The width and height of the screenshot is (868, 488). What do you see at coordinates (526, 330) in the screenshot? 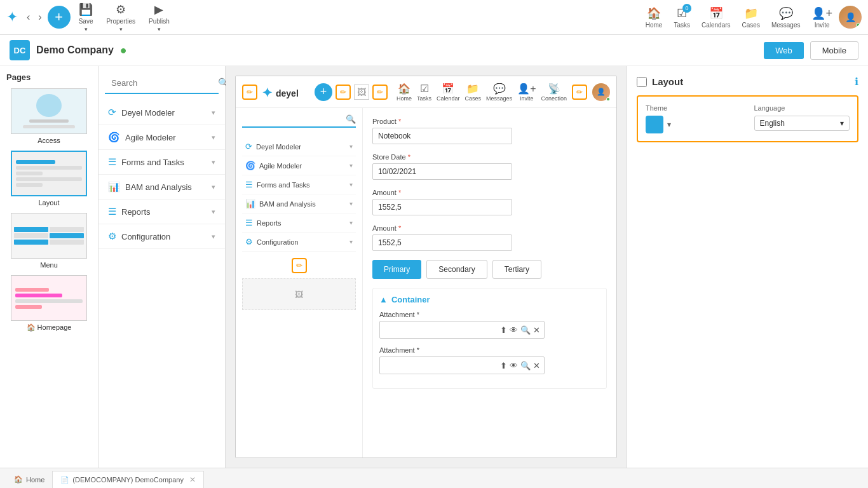
I see `search1-icon: 🔍` at bounding box center [526, 330].